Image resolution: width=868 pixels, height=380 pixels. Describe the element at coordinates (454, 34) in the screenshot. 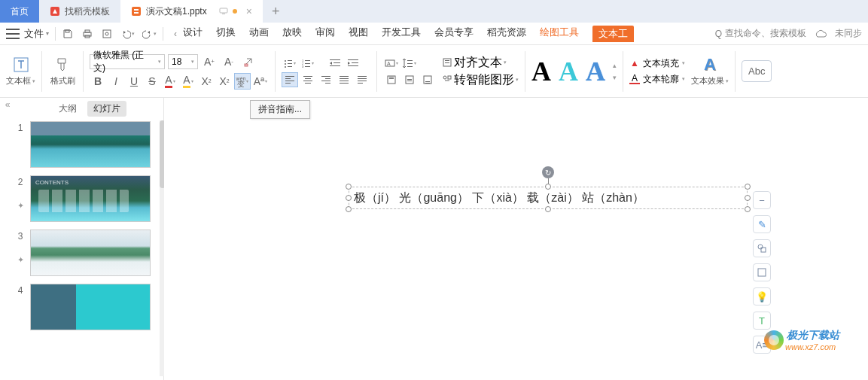

I see `tab-member: 会员专享` at that location.